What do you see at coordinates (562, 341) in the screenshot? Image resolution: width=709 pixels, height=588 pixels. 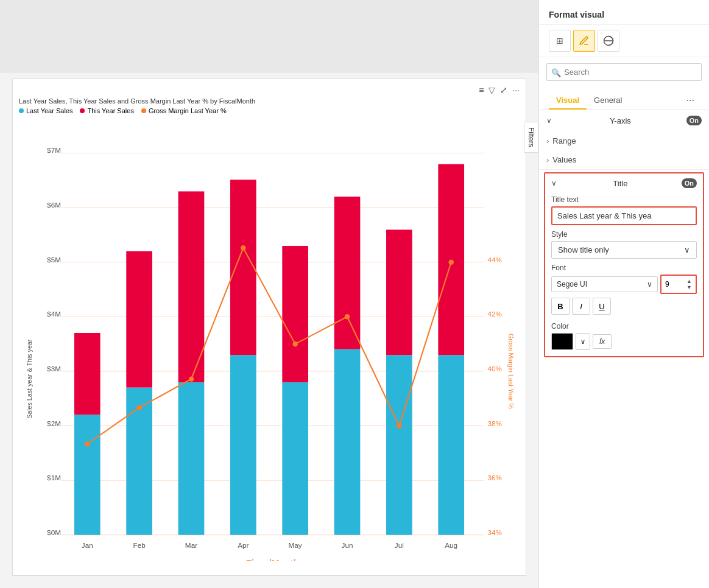 I see `color-swatch` at bounding box center [562, 341].